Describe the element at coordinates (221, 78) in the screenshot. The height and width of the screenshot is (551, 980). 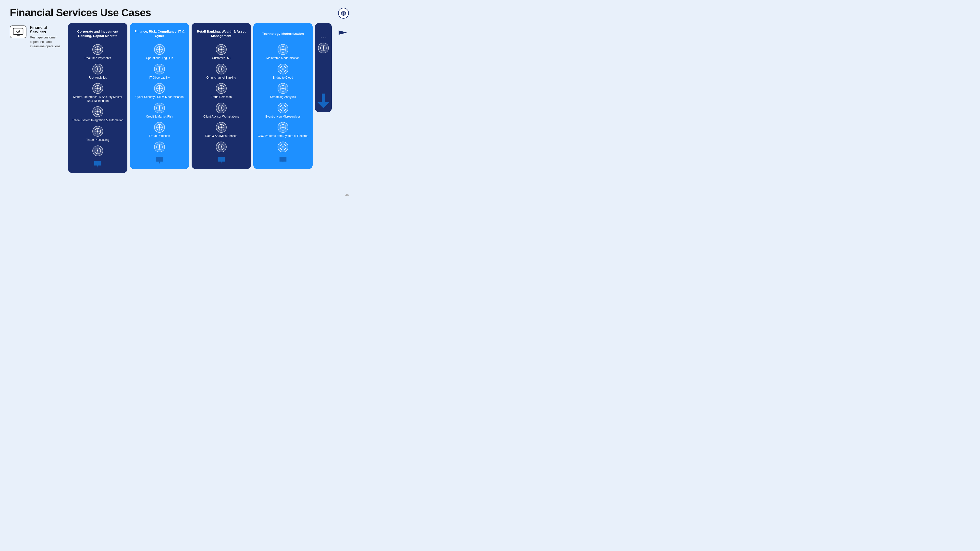
I see `item-label-retail-banking-1: Omni-channel Banking` at that location.